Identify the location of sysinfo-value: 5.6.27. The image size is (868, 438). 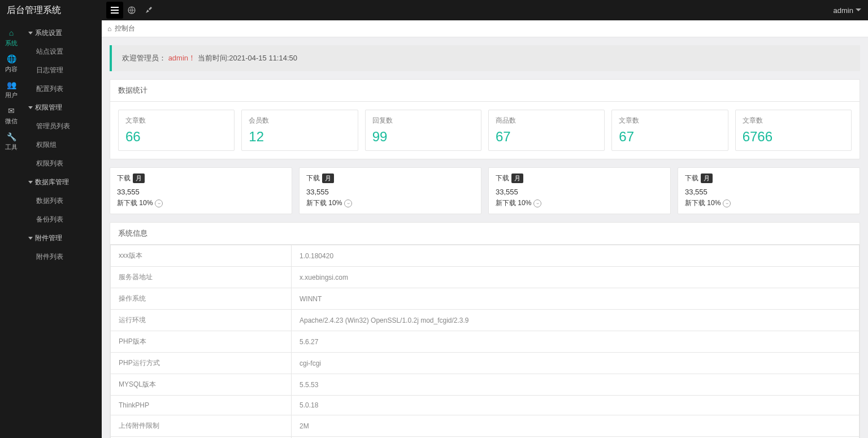
(575, 342).